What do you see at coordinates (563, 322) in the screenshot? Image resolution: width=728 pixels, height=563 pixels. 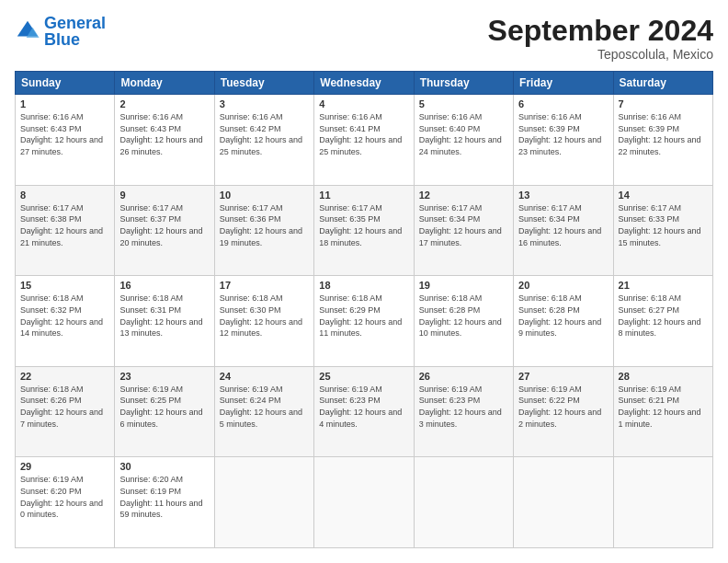 I see `table-row: 20 Sunrise: 6:18 AM Sunset: 6:28 PM Dayl…` at bounding box center [563, 322].